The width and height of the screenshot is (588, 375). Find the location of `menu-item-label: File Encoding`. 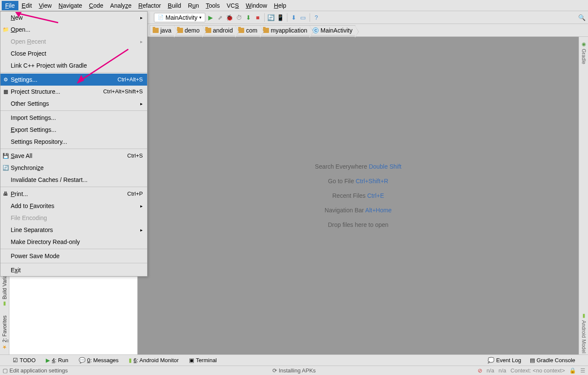

menu-item-label: File Encoding is located at coordinates (29, 218).